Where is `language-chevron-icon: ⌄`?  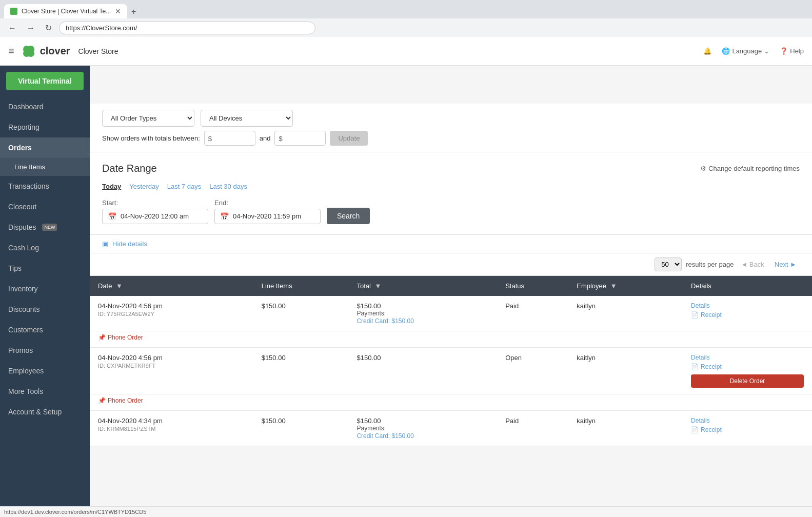 language-chevron-icon: ⌄ is located at coordinates (766, 51).